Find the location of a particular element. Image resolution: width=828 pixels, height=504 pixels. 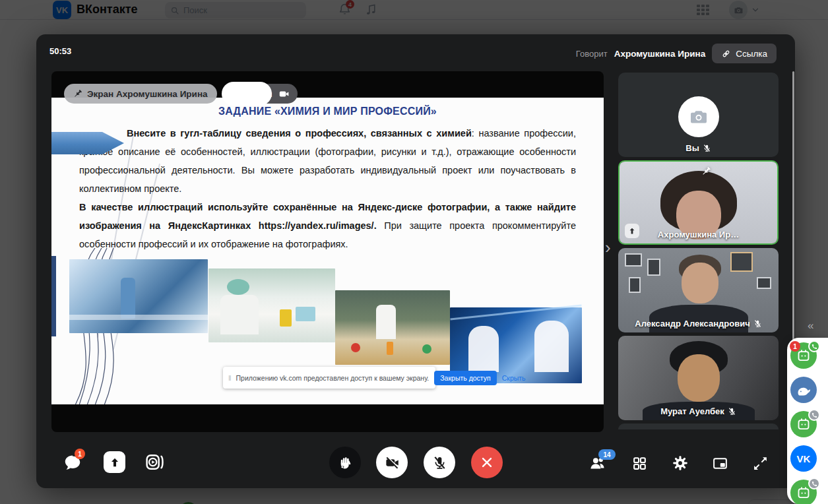

screen-share-banner: ‖ Приложению vk.com предоставлен доступ … is located at coordinates (329, 377).